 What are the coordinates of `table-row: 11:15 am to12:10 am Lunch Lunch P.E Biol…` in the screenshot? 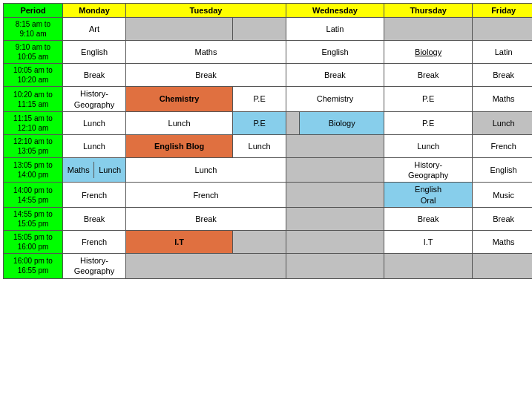 It's located at (269, 123).